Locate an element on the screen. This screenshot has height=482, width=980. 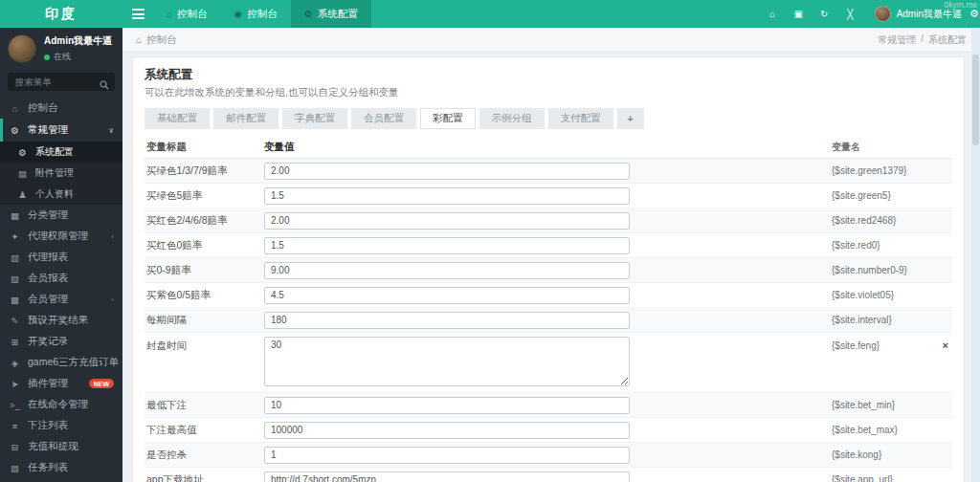
sidebar-item-plugin-manage: ➤插件管理NEW is located at coordinates (61, 383).